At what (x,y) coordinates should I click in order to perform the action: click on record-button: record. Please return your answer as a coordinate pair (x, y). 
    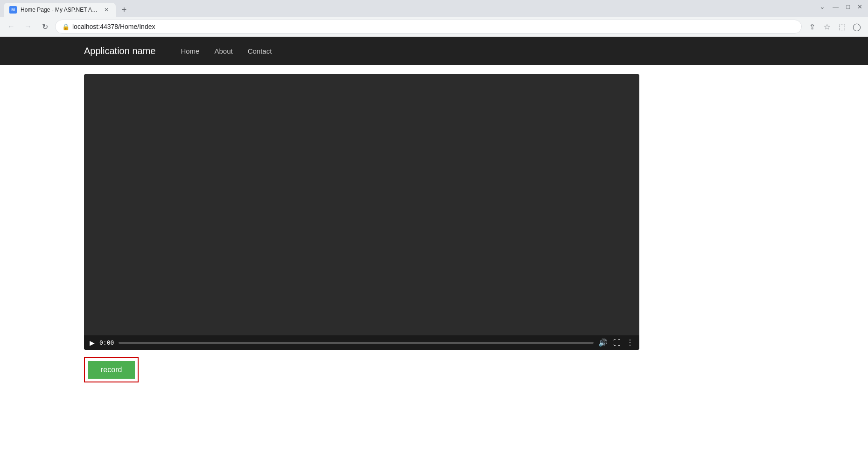
    Looking at the image, I should click on (111, 370).